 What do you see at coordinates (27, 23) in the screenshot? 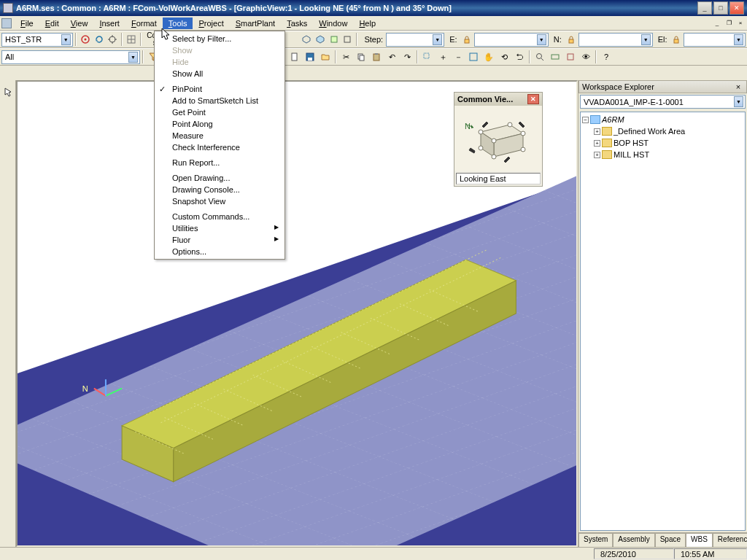
I see `menu-file: File` at bounding box center [27, 23].